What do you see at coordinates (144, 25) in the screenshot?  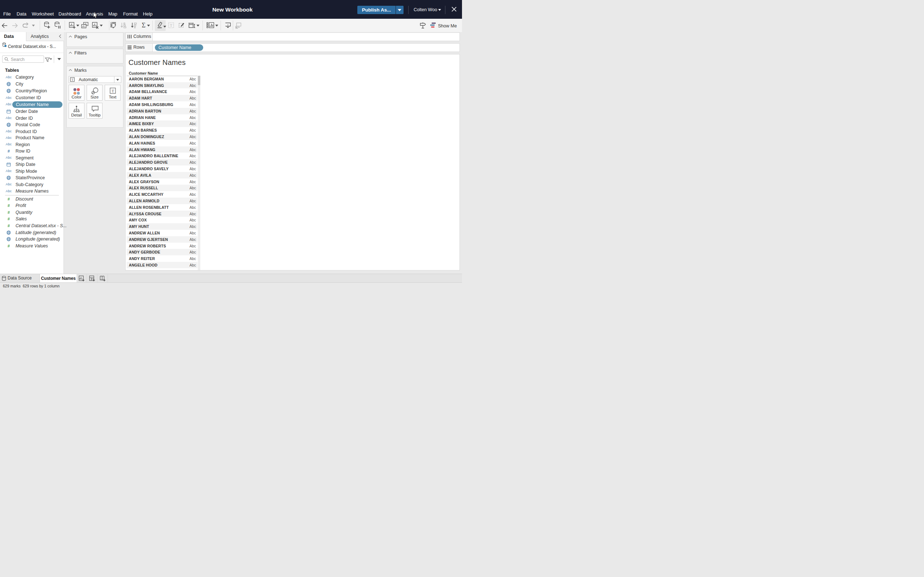 I see `svg-text: Σ` at bounding box center [144, 25].